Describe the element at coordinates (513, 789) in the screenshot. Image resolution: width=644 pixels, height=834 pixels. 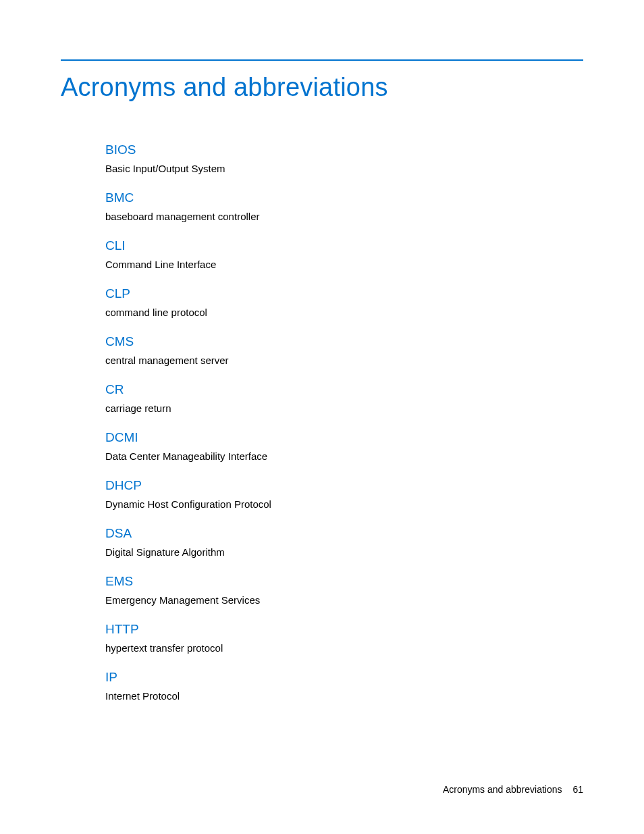
I see `page-footer: Acronyms and abbreviations 61` at that location.